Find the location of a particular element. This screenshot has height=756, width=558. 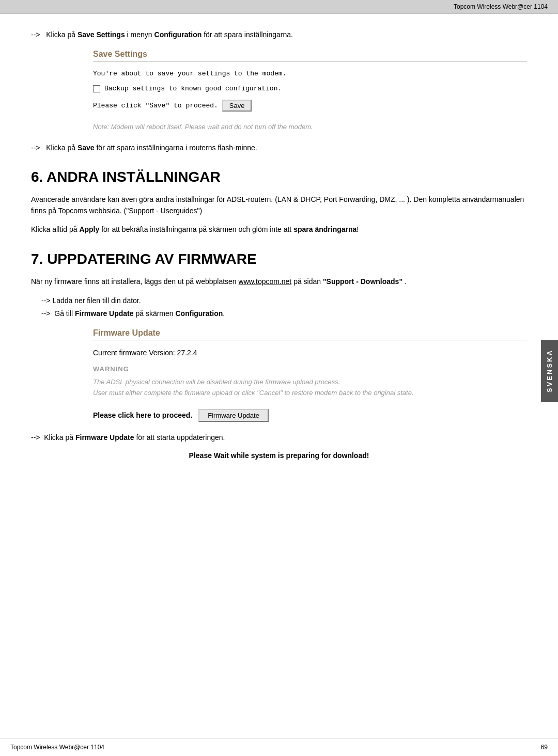

firmware-proceed-line: Please click here to proceed. Firmware U… is located at coordinates (310, 415).